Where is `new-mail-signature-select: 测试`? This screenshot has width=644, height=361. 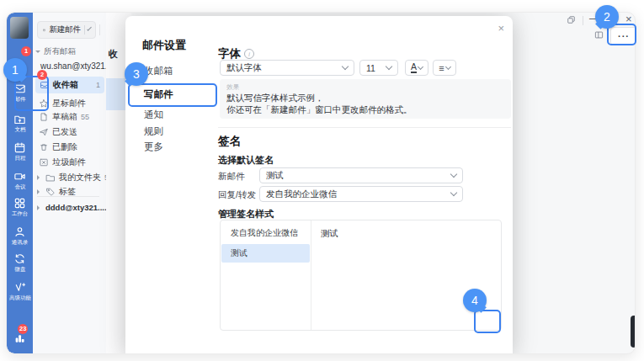 new-mail-signature-select: 测试 is located at coordinates (361, 175).